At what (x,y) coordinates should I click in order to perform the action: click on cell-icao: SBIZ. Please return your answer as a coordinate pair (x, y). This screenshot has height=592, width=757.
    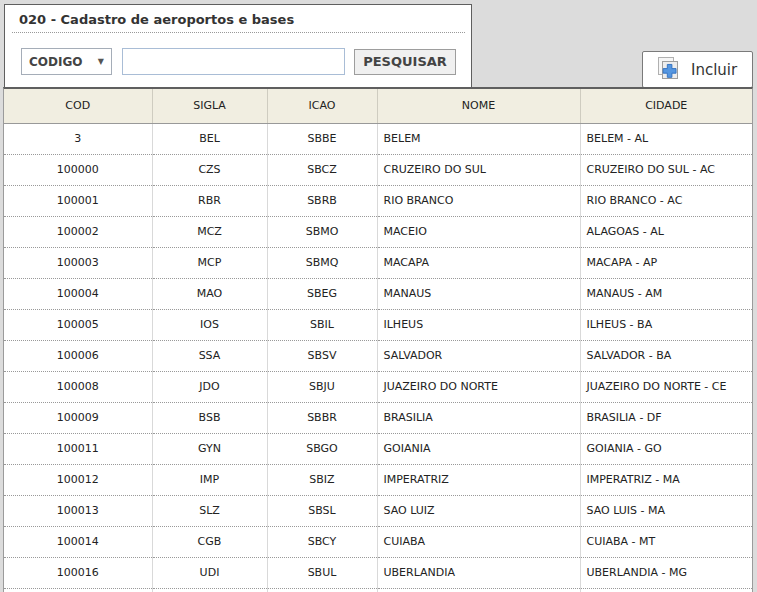
    Looking at the image, I should click on (322, 480).